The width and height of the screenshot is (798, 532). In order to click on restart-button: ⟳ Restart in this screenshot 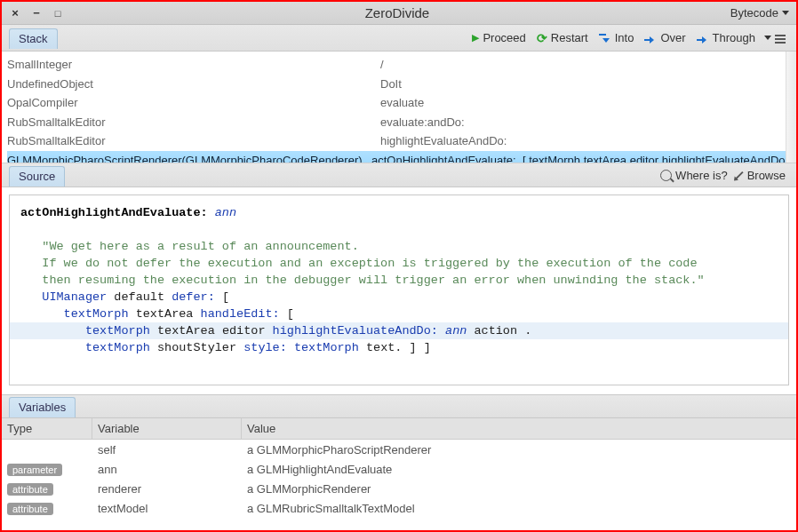, I will do `click(563, 38)`.